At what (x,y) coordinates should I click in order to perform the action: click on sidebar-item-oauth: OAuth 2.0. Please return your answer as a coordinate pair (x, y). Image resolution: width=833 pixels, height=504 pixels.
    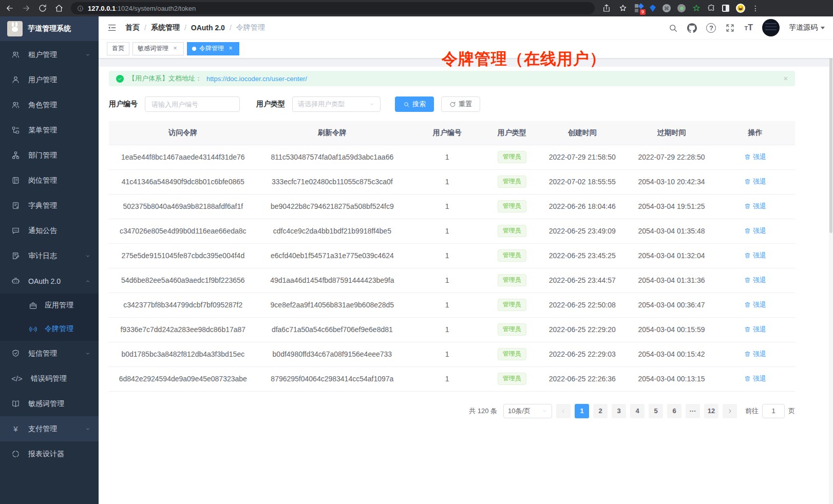
    Looking at the image, I should click on (49, 281).